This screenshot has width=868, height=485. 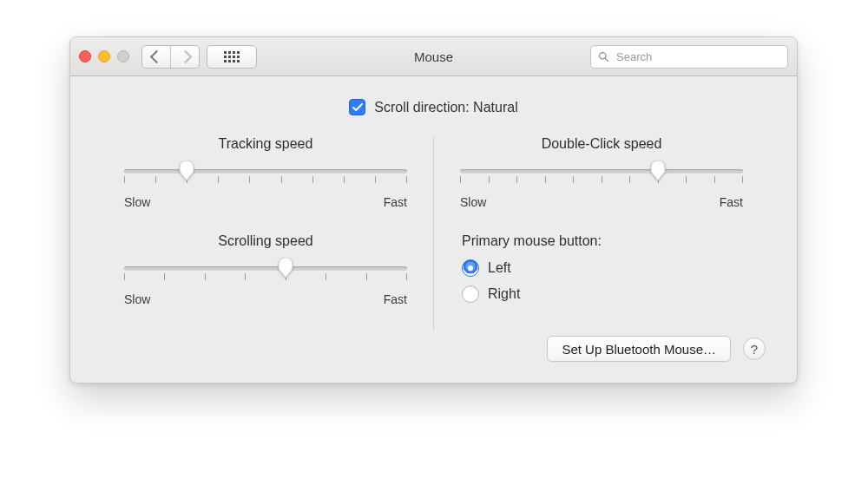 What do you see at coordinates (698, 57) in the screenshot?
I see `search-input` at bounding box center [698, 57].